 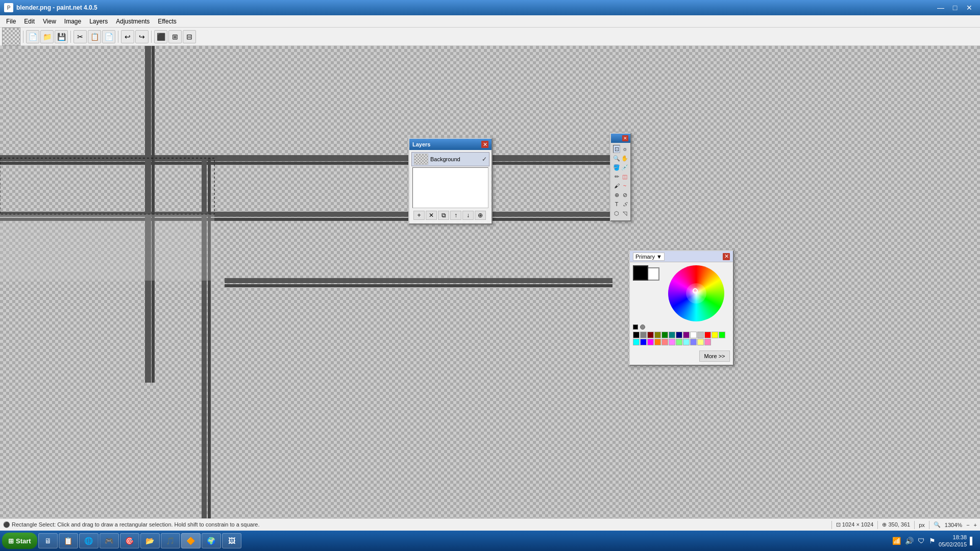 I want to click on zoom-tool: 🔍, so click(x=617, y=158).